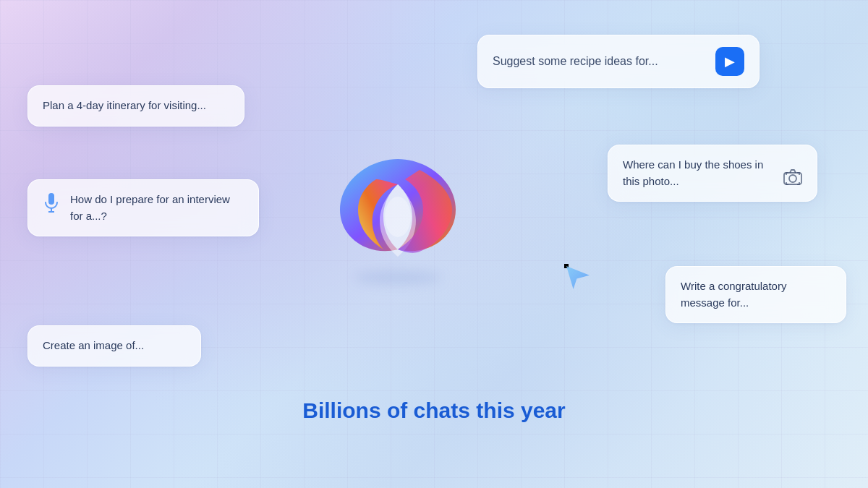 The image size is (868, 488). I want to click on camera-icon, so click(793, 179).